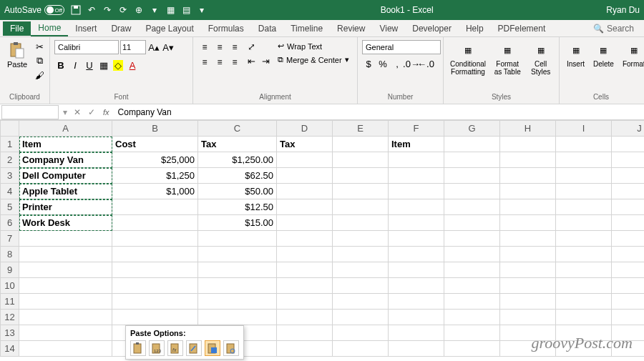 This screenshot has width=644, height=361. I want to click on cell-F2, so click(416, 160).